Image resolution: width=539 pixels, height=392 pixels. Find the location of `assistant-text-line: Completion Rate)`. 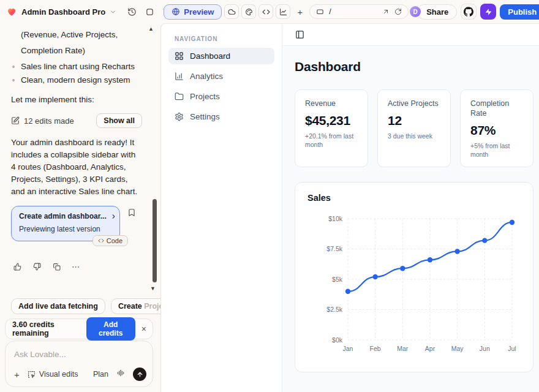

assistant-text-line: Completion Rate) is located at coordinates (81, 51).